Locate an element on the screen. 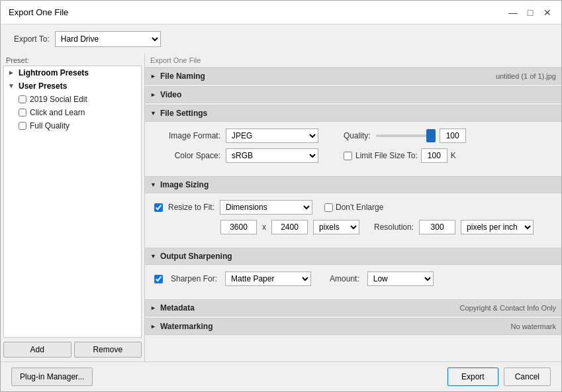  triangle-down-icon: ▼ is located at coordinates (12, 86).